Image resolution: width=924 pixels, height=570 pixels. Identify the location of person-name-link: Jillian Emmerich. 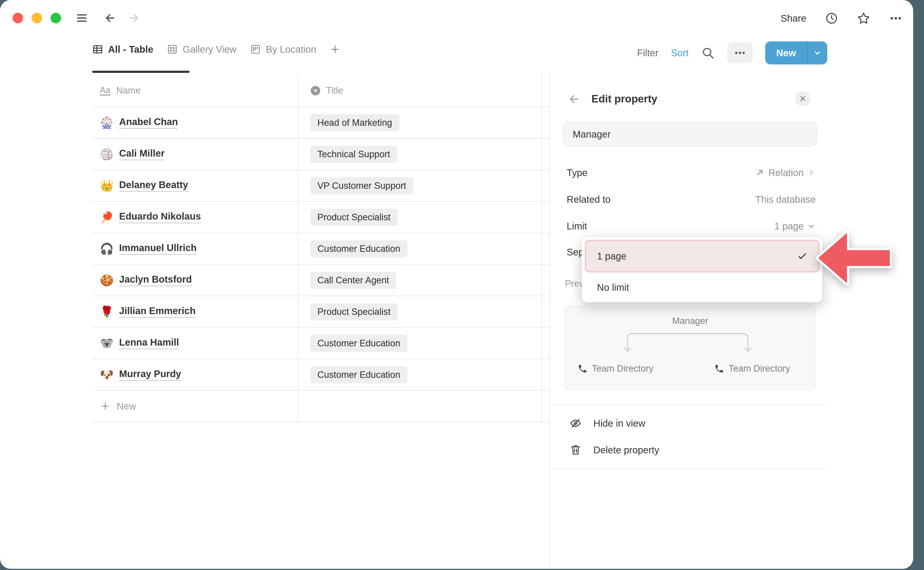
(158, 311).